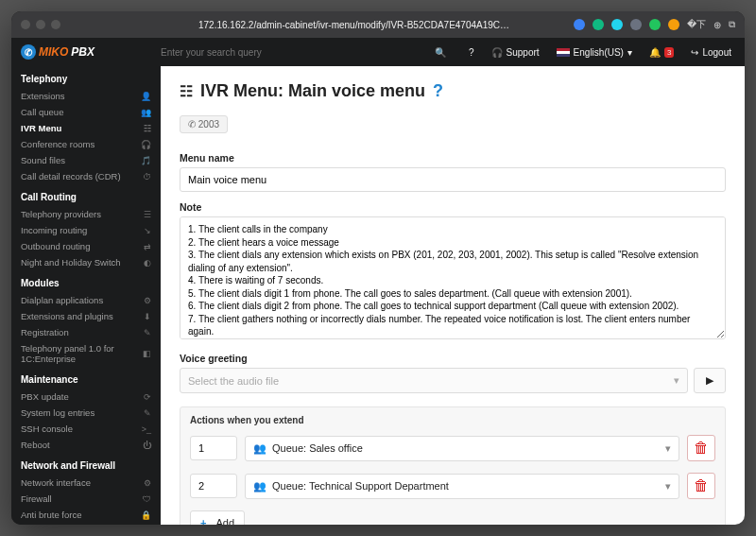 The image size is (756, 536). Describe the element at coordinates (86, 96) in the screenshot. I see `sidebar-item: Extensions👤` at that location.